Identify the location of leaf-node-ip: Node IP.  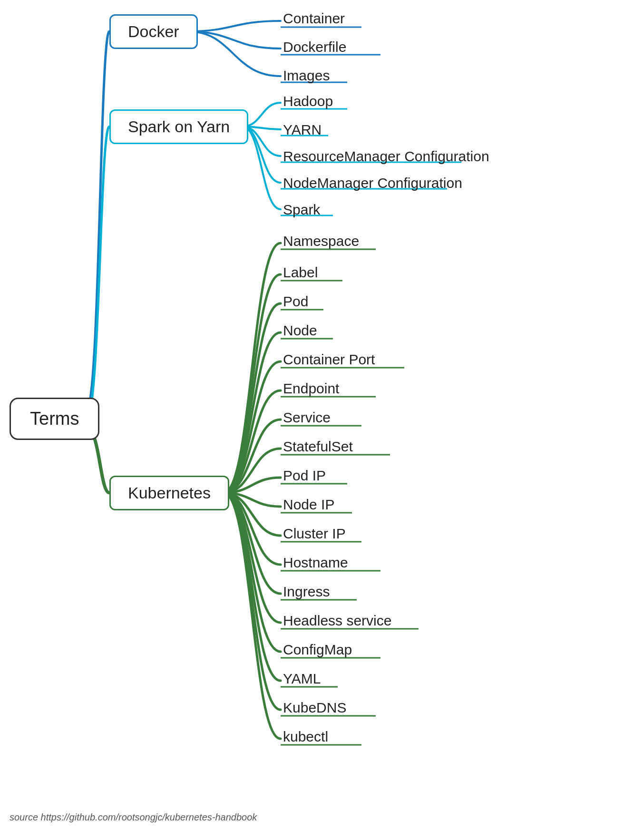
(309, 505).